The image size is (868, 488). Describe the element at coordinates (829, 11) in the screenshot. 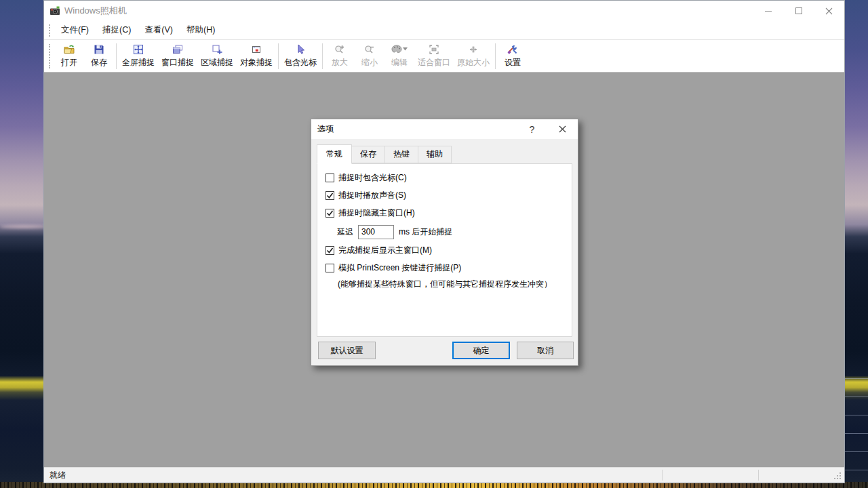

I see `close-button` at that location.